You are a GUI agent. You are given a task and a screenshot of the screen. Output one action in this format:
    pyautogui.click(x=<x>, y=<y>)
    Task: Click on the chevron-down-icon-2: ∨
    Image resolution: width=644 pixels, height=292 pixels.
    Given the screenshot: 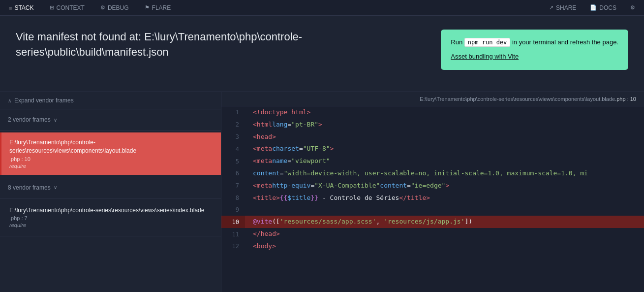 What is the action you would take?
    pyautogui.click(x=55, y=187)
    